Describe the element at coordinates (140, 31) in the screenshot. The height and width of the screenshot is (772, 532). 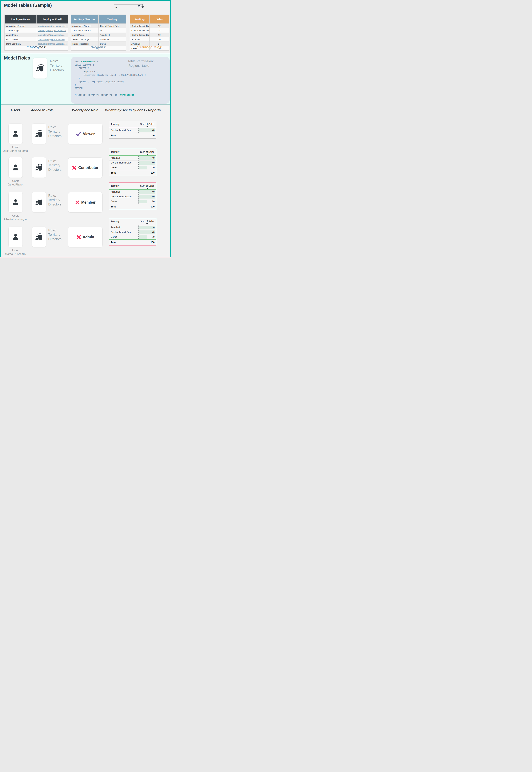
I see `table-cell: Central Transit Gate` at that location.